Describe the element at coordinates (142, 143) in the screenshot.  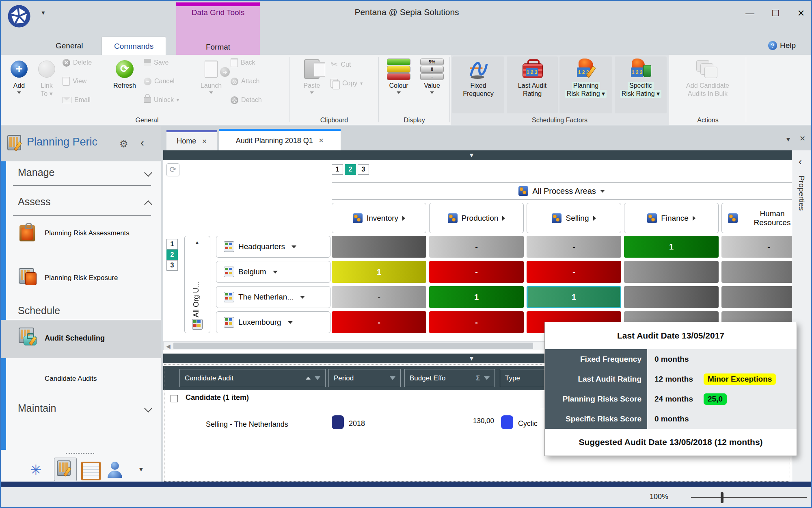
I see `sidebar-collapse-icon: ‹` at that location.